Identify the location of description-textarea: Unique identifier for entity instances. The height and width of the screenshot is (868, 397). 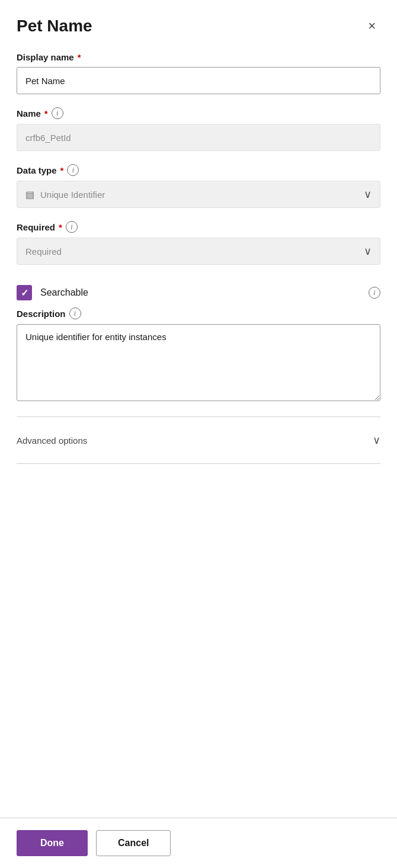
(198, 363).